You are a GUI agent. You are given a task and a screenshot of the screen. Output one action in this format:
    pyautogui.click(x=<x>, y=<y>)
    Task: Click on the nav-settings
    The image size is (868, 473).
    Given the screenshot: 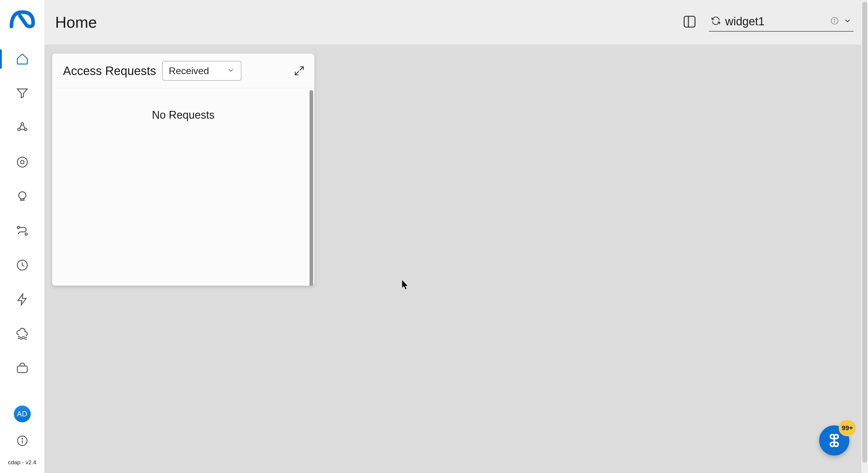 What is the action you would take?
    pyautogui.click(x=22, y=162)
    